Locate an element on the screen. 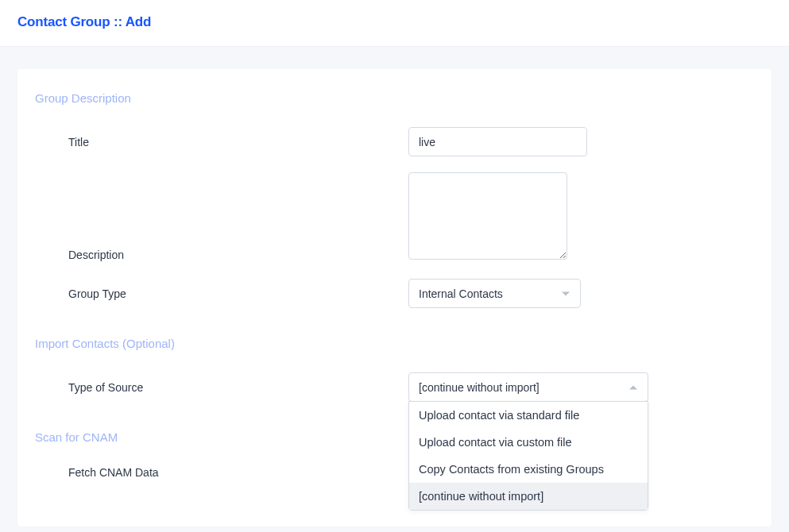 This screenshot has height=532, width=789. label-col: Title is located at coordinates (222, 141).